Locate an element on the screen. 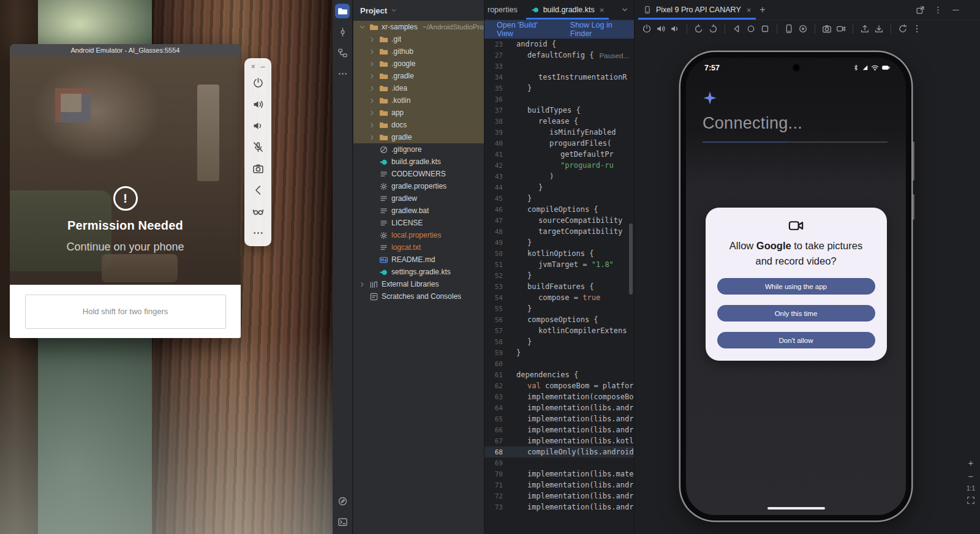 This screenshot has width=980, height=534. code-editor: 23android {27defaultConfig {3334testInst… is located at coordinates (559, 287).